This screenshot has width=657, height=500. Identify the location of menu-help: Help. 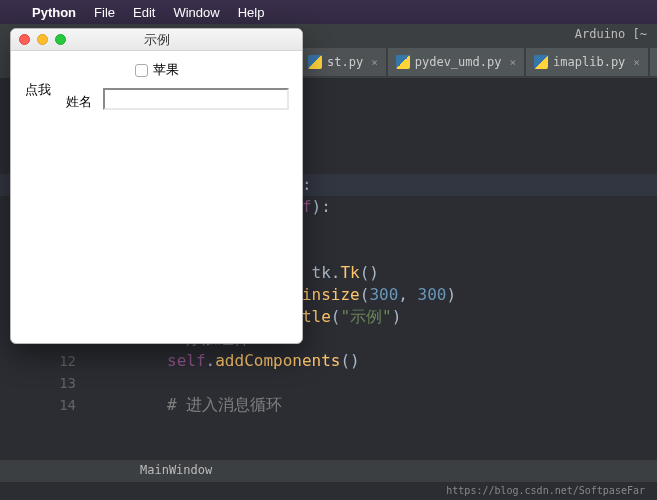
(252, 12).